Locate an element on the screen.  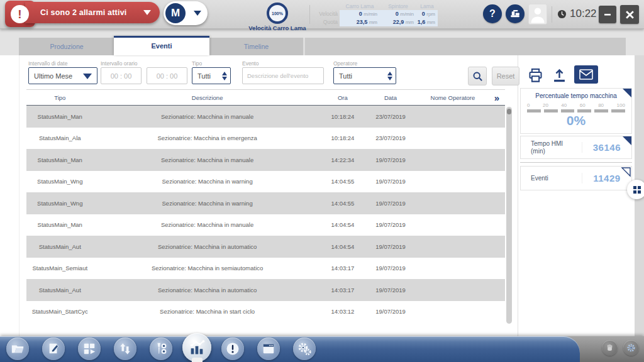
scrollbar-thumb is located at coordinates (509, 112).